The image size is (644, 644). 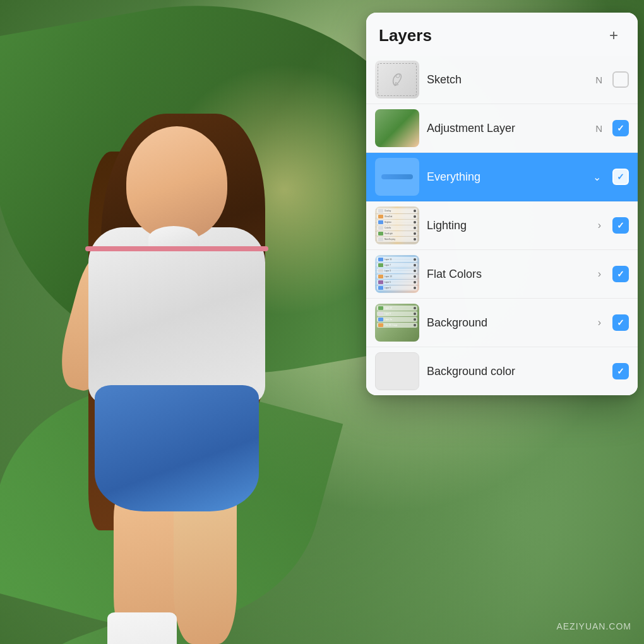 What do you see at coordinates (502, 80) in the screenshot?
I see `layer-item-sketch: Sketch N` at bounding box center [502, 80].